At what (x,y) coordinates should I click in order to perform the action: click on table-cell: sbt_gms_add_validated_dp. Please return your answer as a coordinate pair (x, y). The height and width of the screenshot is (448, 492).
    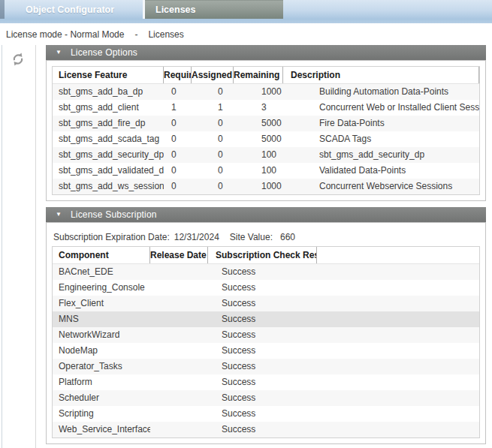
    Looking at the image, I should click on (108, 171).